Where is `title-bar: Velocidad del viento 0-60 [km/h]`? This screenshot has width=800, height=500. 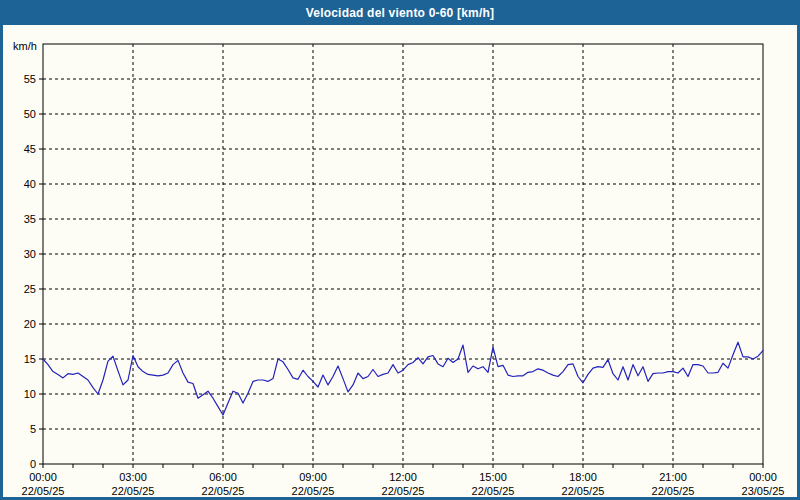 title-bar: Velocidad del viento 0-60 [km/h] is located at coordinates (400, 12).